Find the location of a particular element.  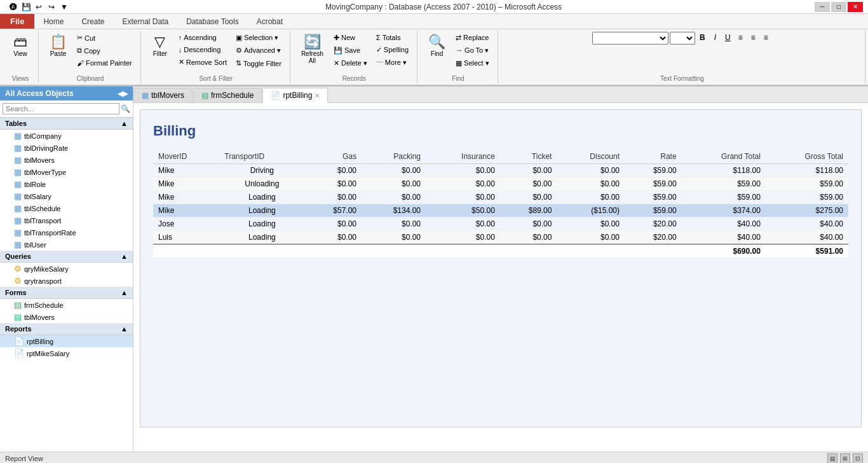

tab-create: Create is located at coordinates (93, 22).